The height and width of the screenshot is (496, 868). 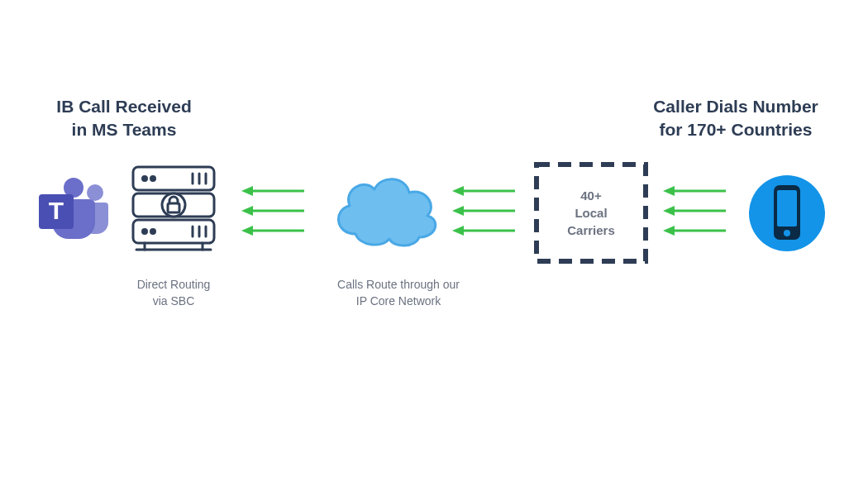 I want to click on arrows-cloud-to-sbc, so click(x=273, y=211).